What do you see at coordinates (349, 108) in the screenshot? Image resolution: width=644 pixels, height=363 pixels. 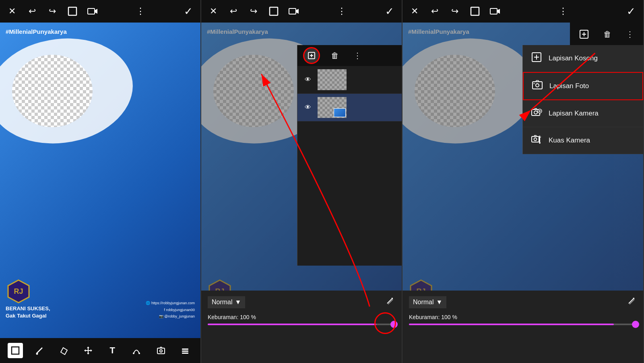 I see `layer-row-design-2: 👁` at bounding box center [349, 108].